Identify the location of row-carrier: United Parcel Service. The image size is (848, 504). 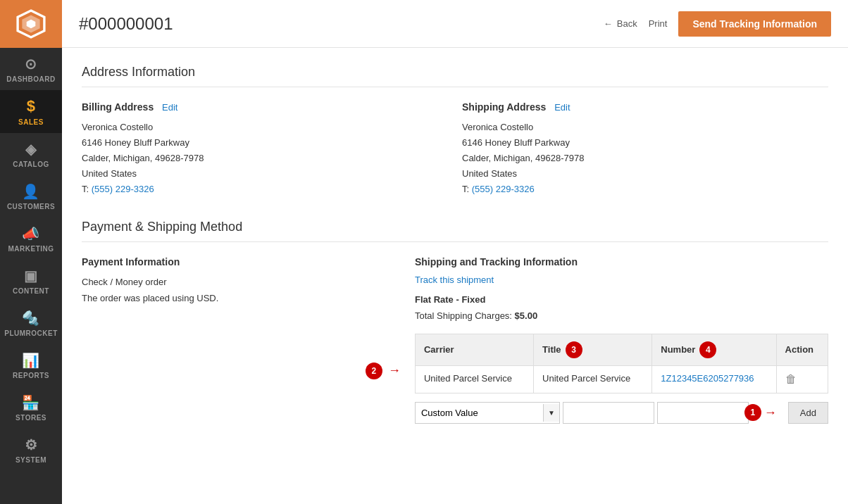
(474, 379).